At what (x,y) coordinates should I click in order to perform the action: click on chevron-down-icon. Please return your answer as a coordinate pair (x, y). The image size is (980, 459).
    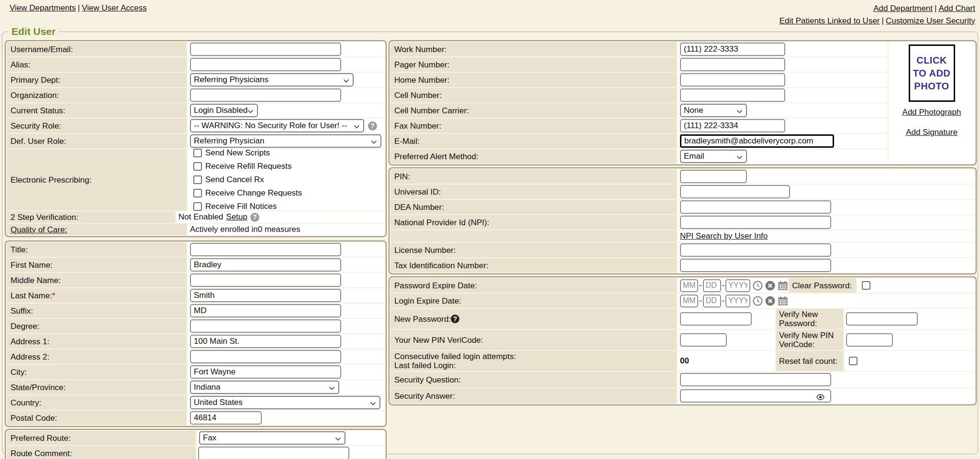
    Looking at the image, I should click on (332, 388).